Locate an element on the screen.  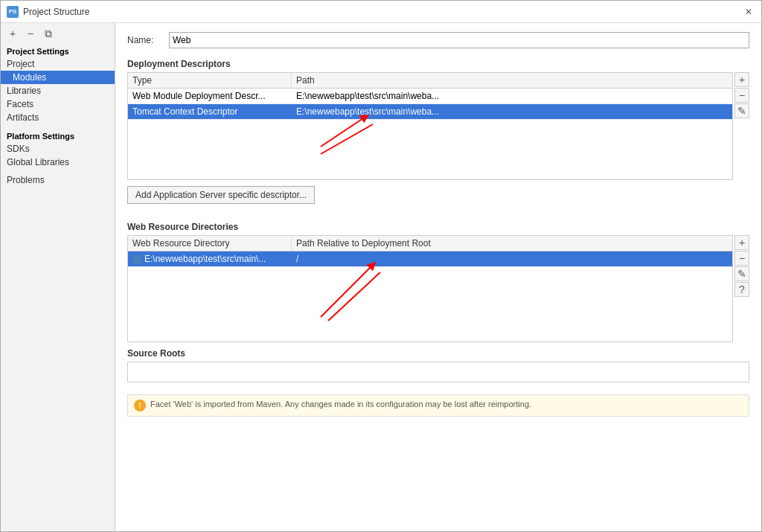
dd-type-2: Tomcat Context Descriptor is located at coordinates (210, 112).